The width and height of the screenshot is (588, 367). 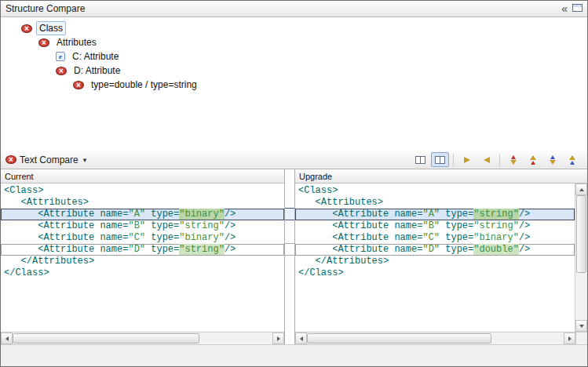 What do you see at coordinates (294, 42) in the screenshot?
I see `tree-item: Attributes` at bounding box center [294, 42].